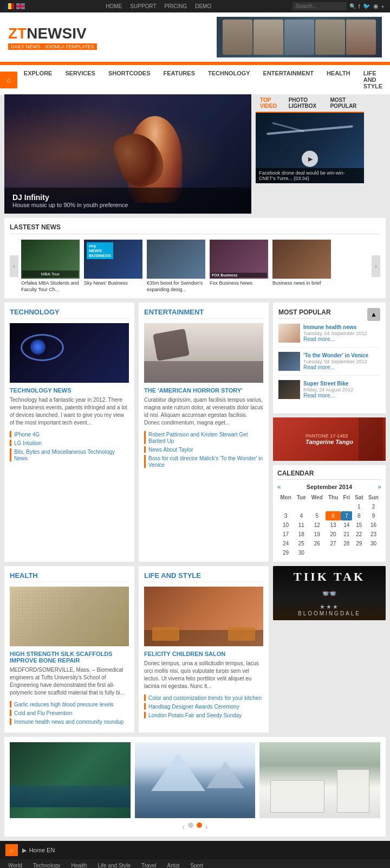  What do you see at coordinates (302, 266) in the screenshot?
I see `news-card-5: Business news in brief` at bounding box center [302, 266].